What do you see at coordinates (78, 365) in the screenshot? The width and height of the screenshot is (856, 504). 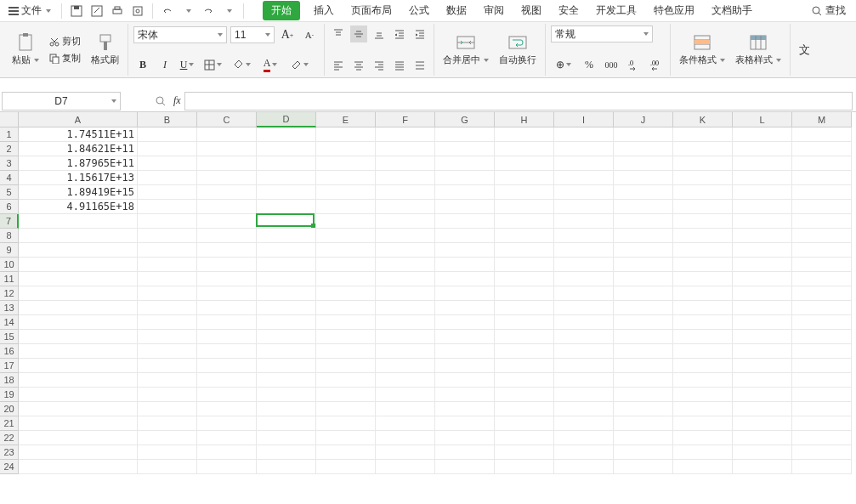 I see `cell-A17` at bounding box center [78, 365].